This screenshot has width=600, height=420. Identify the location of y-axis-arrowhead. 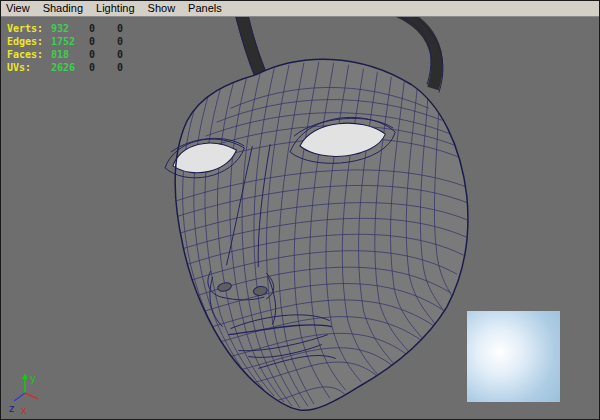
(25, 376).